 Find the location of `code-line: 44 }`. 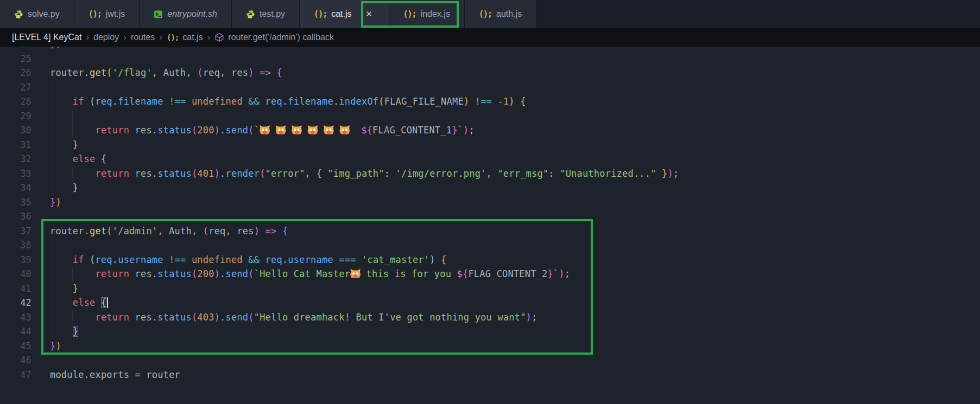

code-line: 44 } is located at coordinates (490, 332).